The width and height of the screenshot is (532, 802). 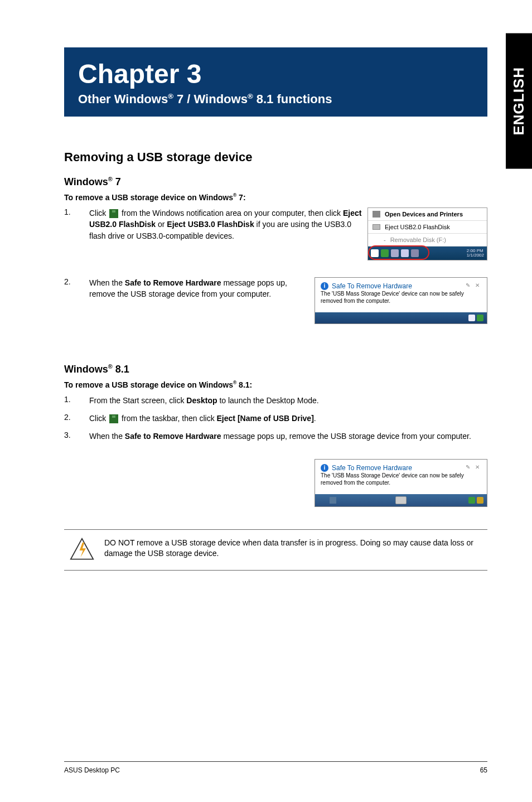 What do you see at coordinates (418, 240) in the screenshot?
I see `menu-label: Removable Disk (F:)` at bounding box center [418, 240].